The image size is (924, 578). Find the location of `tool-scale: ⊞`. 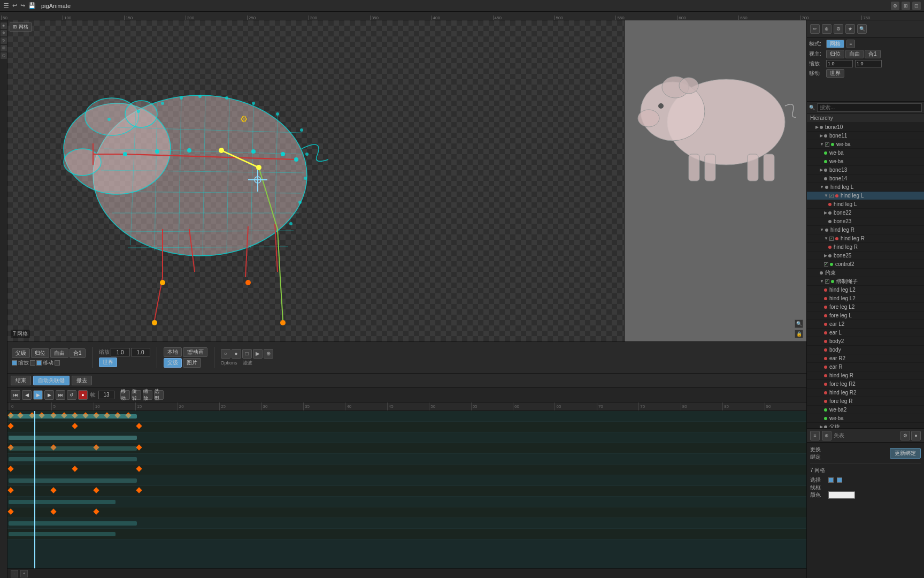

tool-scale: ⊞ is located at coordinates (4, 48).